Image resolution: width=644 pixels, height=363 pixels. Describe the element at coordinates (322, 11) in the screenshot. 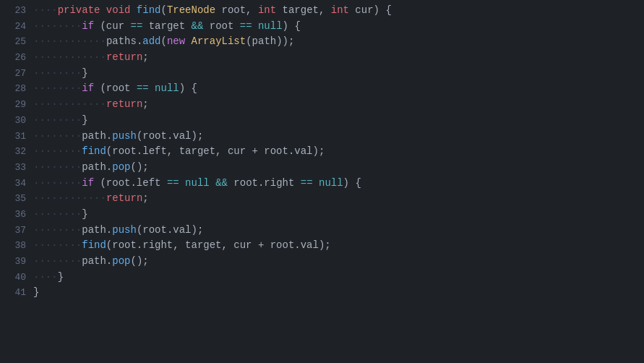

I see `table-row: 23····private void find(TreeNode root, i…` at that location.